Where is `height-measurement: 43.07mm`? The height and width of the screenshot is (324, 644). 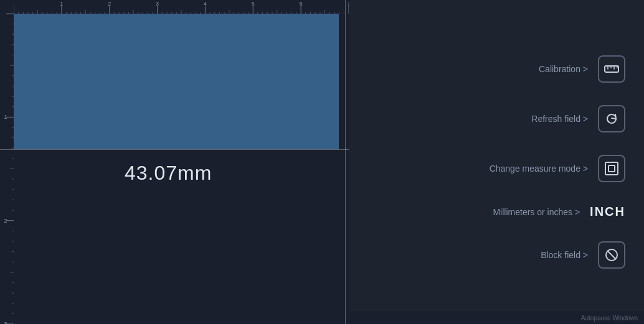
height-measurement: 43.07mm is located at coordinates (168, 173).